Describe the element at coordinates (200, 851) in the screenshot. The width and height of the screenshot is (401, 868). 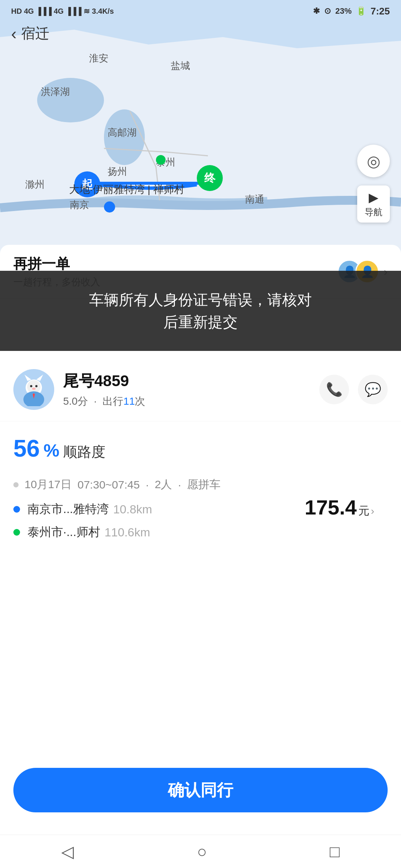
I see `nav-bar: ◁ ○ □` at that location.